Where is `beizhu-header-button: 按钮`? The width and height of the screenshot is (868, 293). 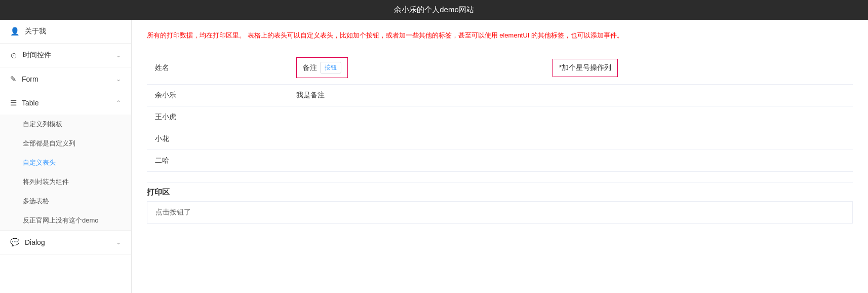 beizhu-header-button: 按钮 is located at coordinates (331, 68).